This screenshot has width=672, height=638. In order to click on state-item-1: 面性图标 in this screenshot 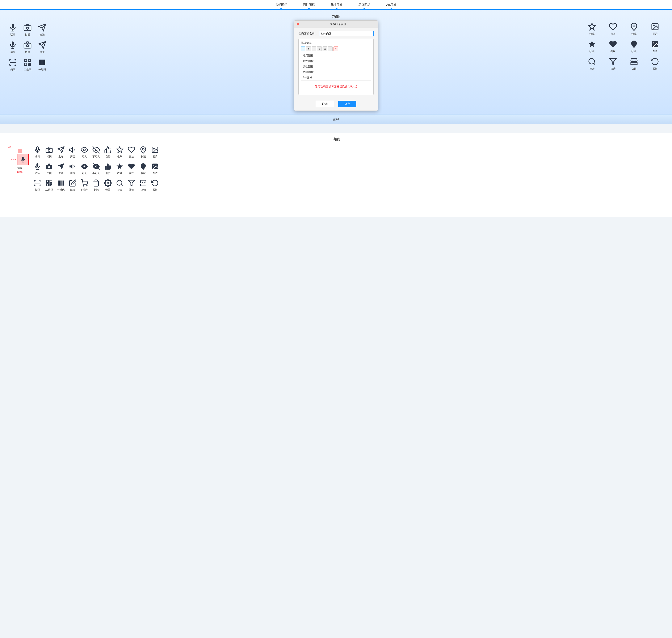, I will do `click(336, 61)`.